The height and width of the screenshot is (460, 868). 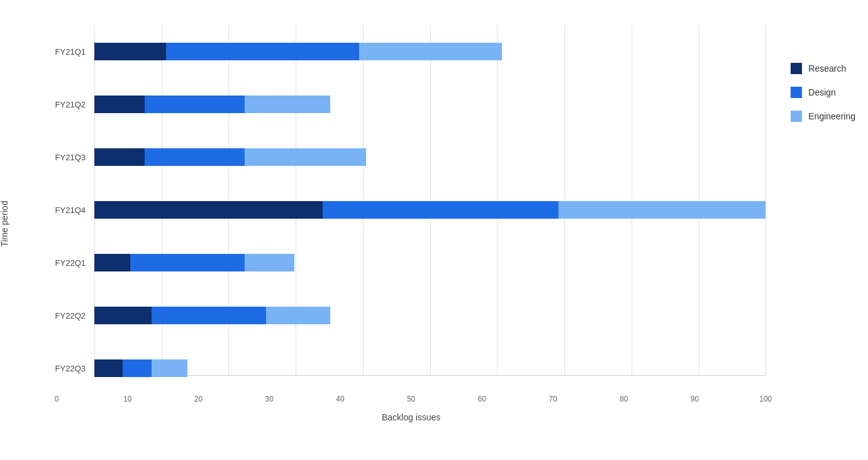 What do you see at coordinates (823, 68) in the screenshot?
I see `legend-item-research: Research` at bounding box center [823, 68].